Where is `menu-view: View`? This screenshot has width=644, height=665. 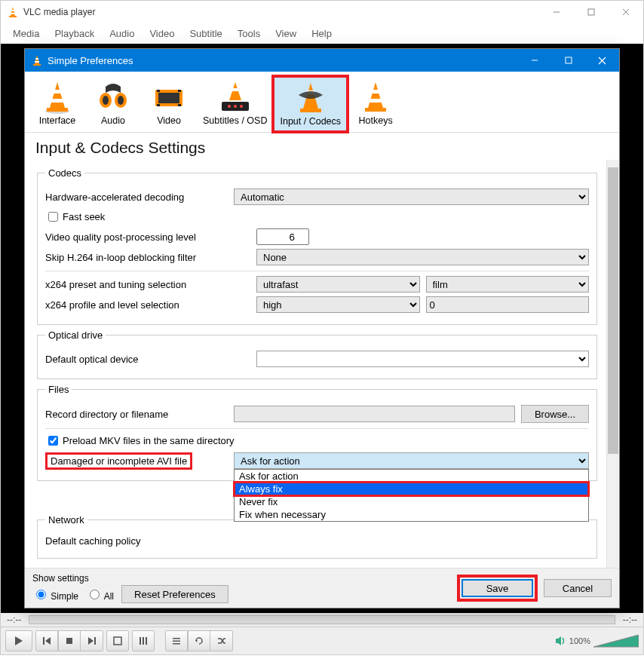 menu-view: View is located at coordinates (286, 33).